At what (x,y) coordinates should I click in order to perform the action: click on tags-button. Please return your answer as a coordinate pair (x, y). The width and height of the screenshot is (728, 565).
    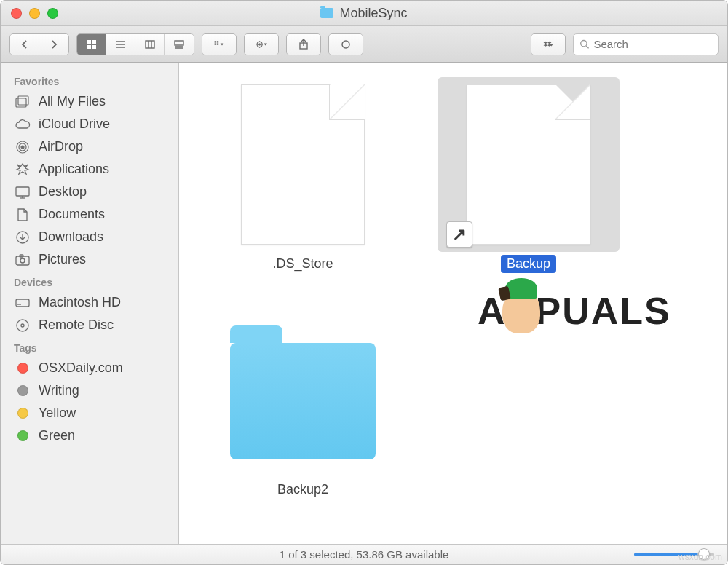
    Looking at the image, I should click on (346, 44).